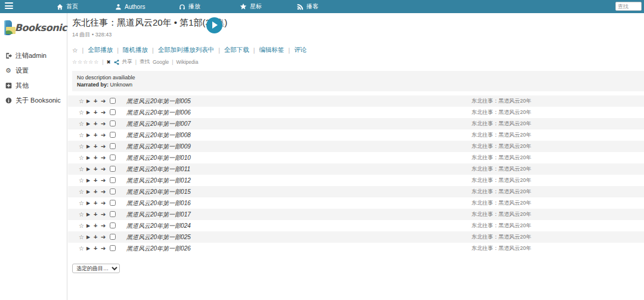 The image size is (644, 300). I want to click on add-all-to-playlist-link: 全部加到播放列表中, so click(186, 50).